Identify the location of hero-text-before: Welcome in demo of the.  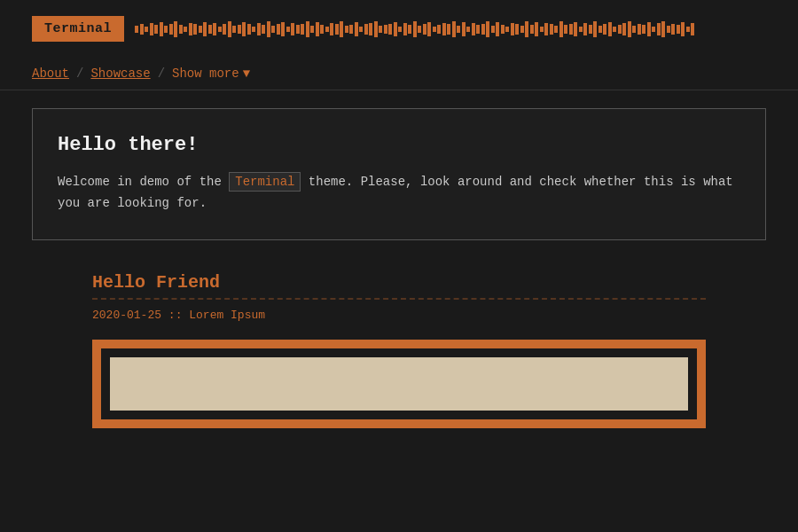
(144, 182).